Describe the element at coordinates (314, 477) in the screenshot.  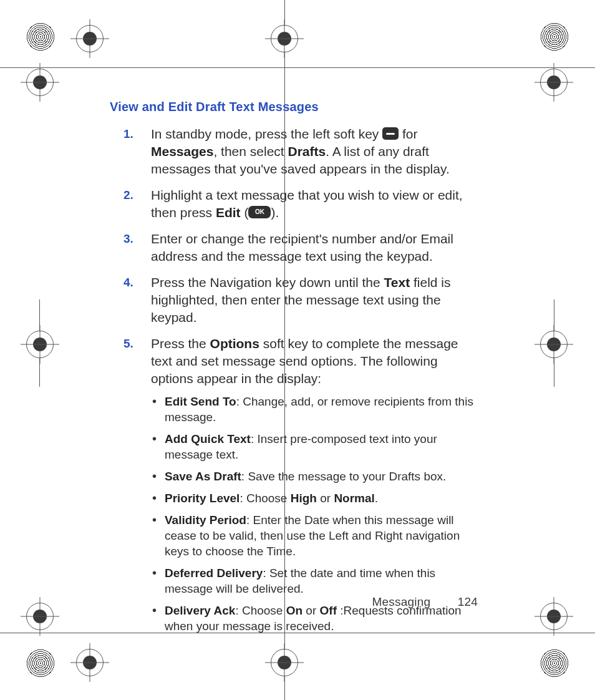
I see `option-item: Save As Draft: Save the message to your …` at that location.